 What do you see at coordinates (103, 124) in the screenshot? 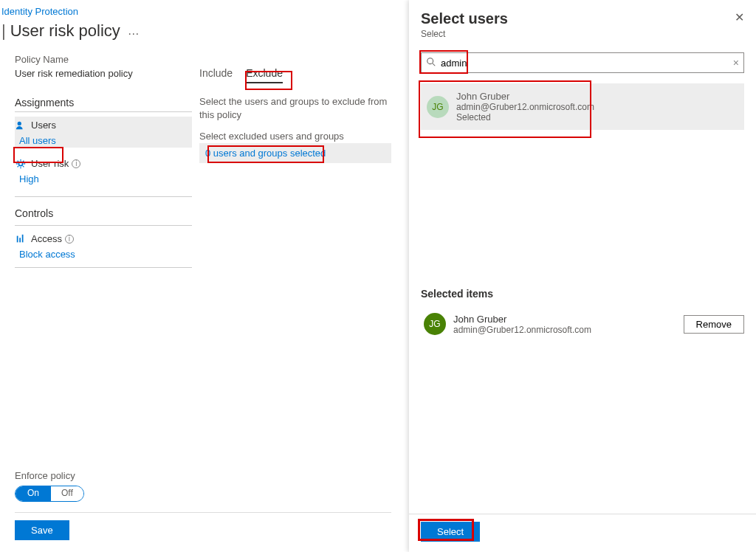
I see `assignment-users-row: Users` at bounding box center [103, 124].